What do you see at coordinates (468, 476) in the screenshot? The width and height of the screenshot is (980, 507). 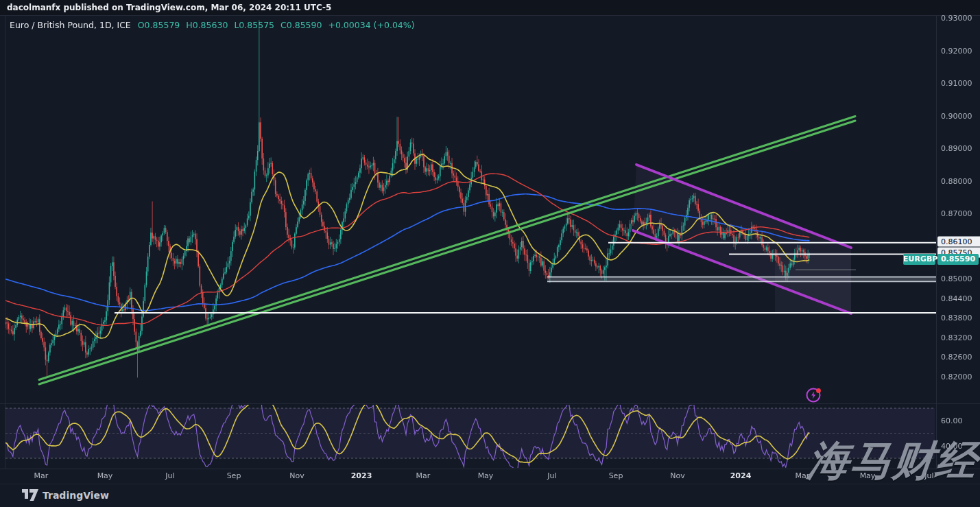 I see `time-axis: MarMayJulSepNov2023MarMayJulSepNov2024Ma…` at bounding box center [468, 476].